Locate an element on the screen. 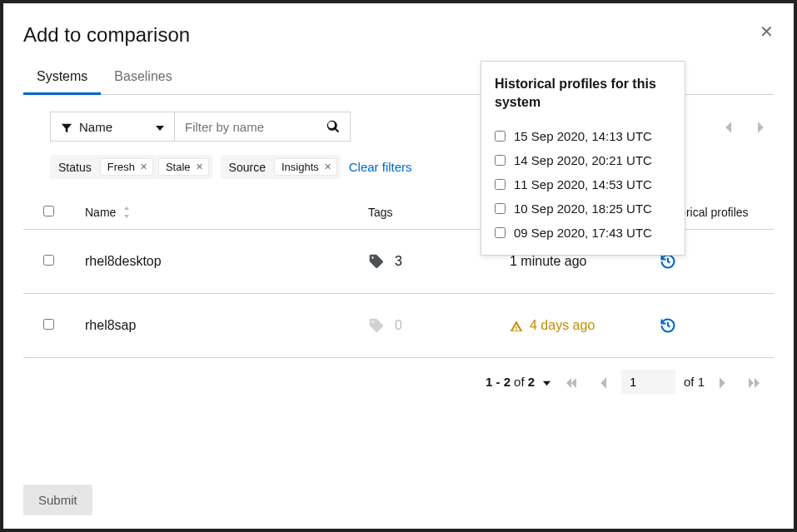 This screenshot has height=532, width=797. prev-page-top is located at coordinates (728, 127).